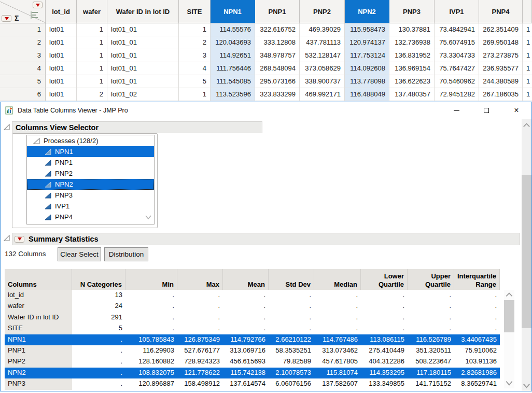 The image size is (532, 393). Describe the element at coordinates (338, 279) in the screenshot. I see `stats-header-Median: Median` at that location.